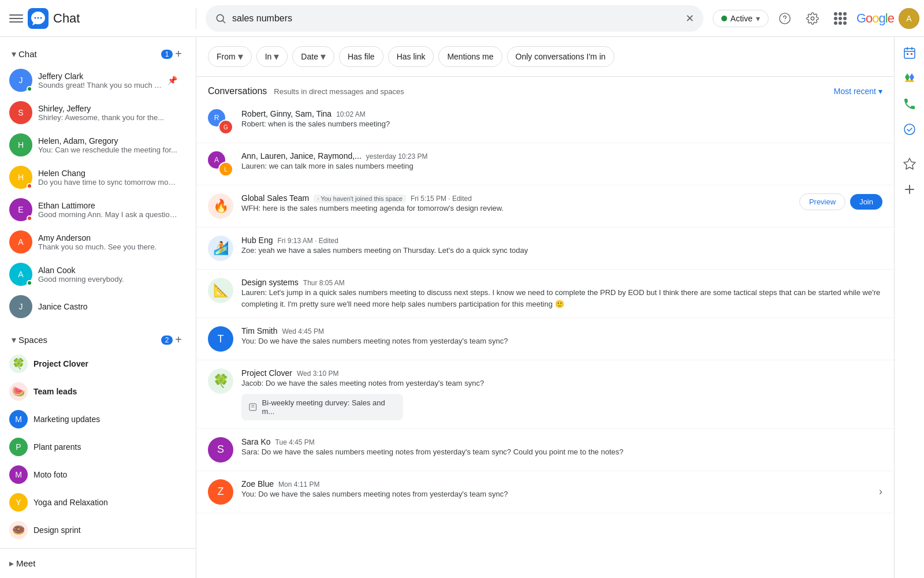 The image size is (924, 578). I want to click on space-name: Yoga and Relaxation, so click(70, 502).